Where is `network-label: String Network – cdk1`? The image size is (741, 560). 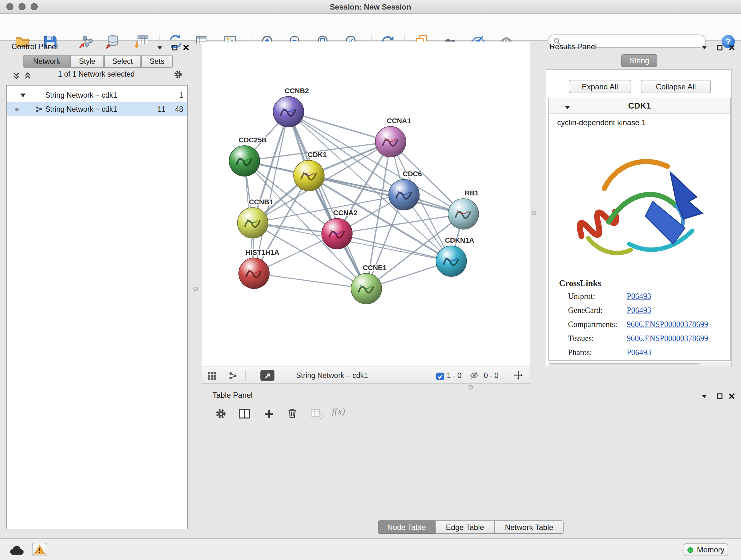
network-label: String Network – cdk1 is located at coordinates (81, 109).